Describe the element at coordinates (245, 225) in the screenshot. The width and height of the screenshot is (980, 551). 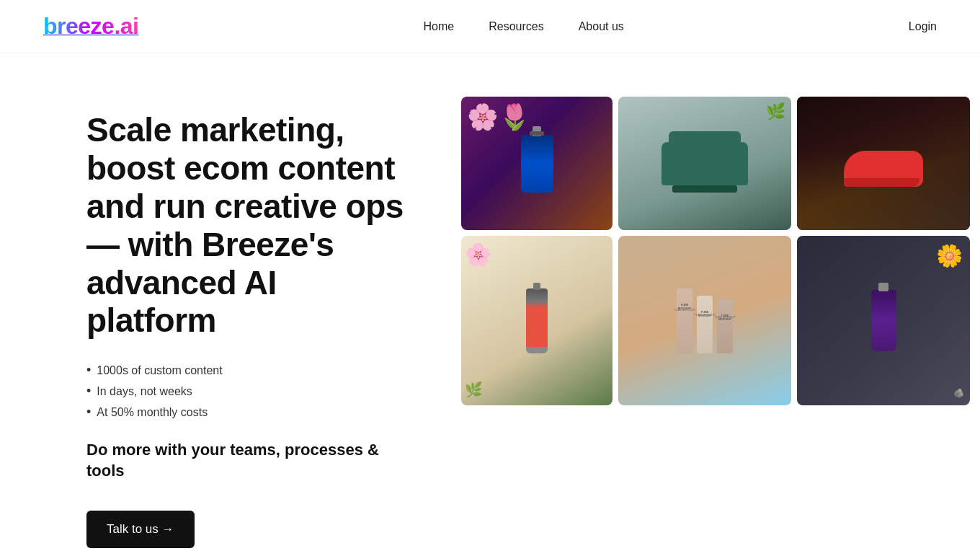
I see `hero-headline: Scale marketing, boost ecom content and …` at that location.